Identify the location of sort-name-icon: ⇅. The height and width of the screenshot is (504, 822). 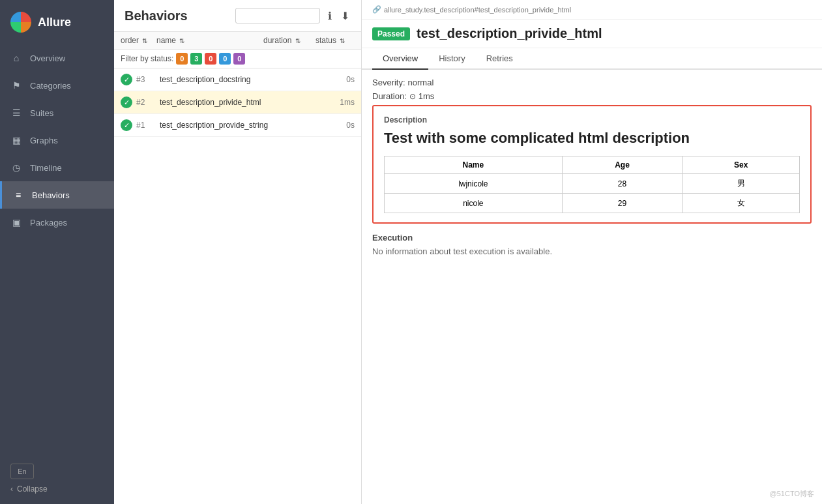
(182, 40).